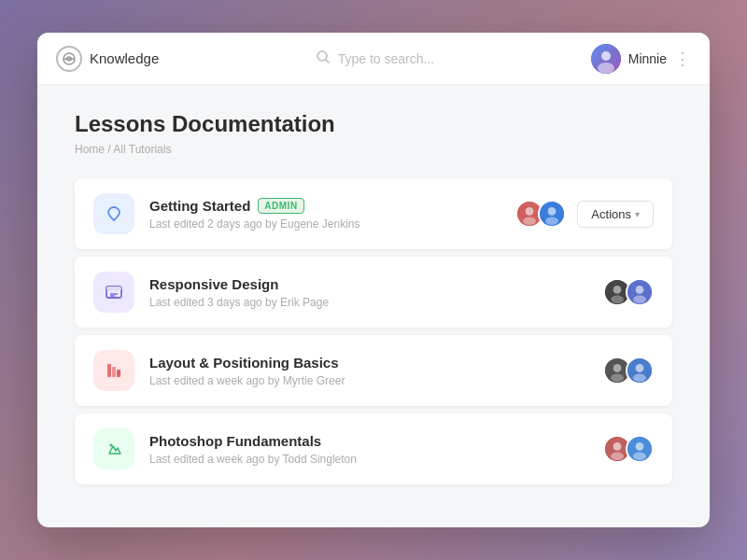 This screenshot has height=560, width=747. What do you see at coordinates (387, 59) in the screenshot?
I see `search-placeholder: Type to search...` at bounding box center [387, 59].